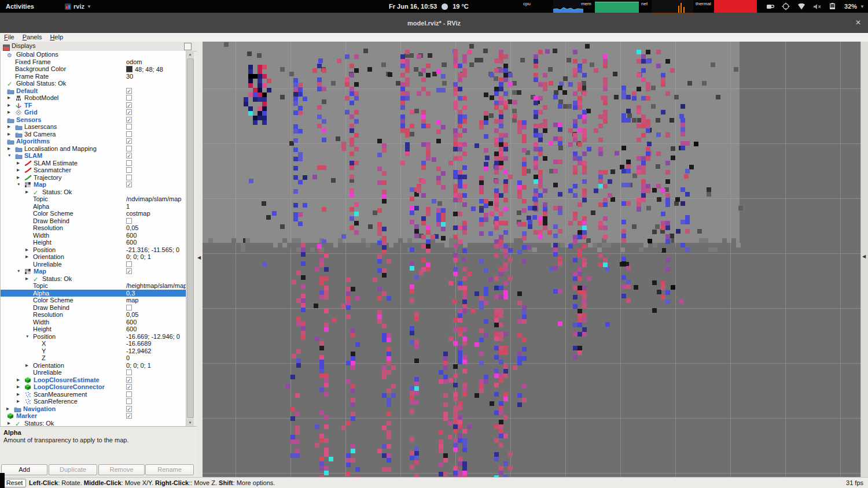 The image size is (868, 488). Describe the element at coordinates (94, 120) in the screenshot. I see `tree-row: Sensors✓` at that location.